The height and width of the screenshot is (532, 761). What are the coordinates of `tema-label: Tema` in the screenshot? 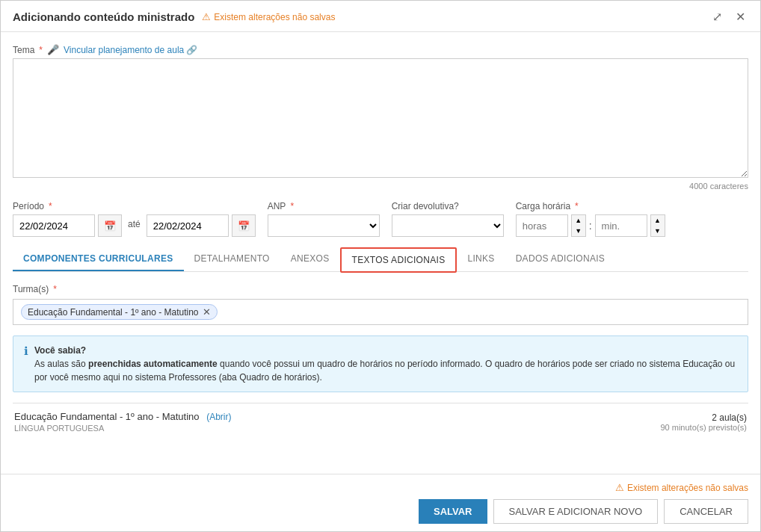 It's located at (24, 50).